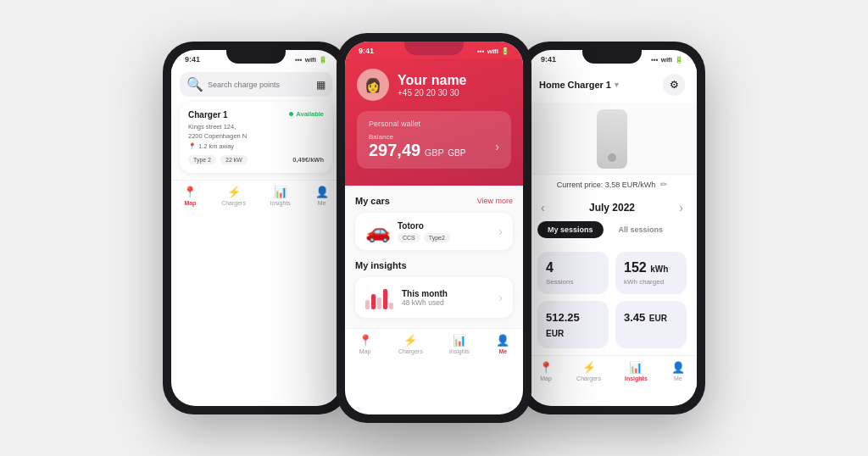 Image resolution: width=868 pixels, height=456 pixels. Describe the element at coordinates (617, 85) in the screenshot. I see `chevron-down-icon: ▾` at that location.